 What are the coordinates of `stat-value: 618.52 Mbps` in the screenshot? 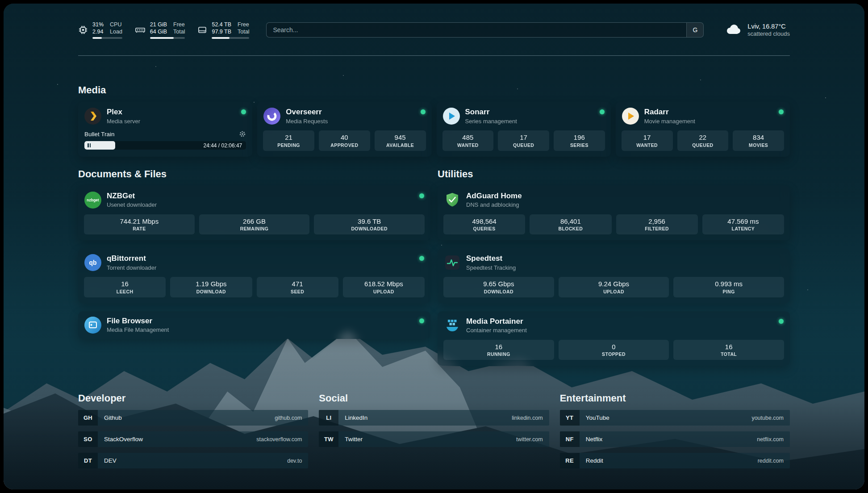 It's located at (384, 284).